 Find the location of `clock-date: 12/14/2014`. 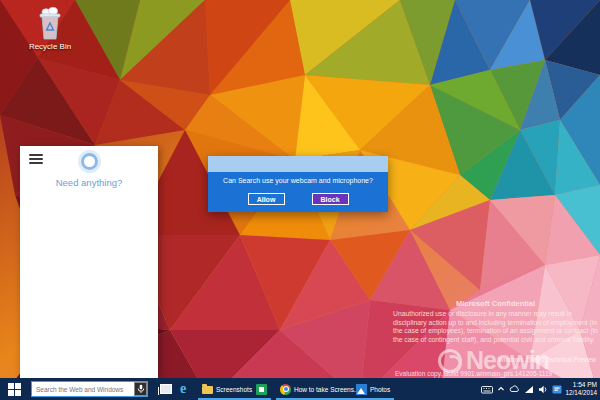

clock-date: 12/14/2014 is located at coordinates (581, 393).